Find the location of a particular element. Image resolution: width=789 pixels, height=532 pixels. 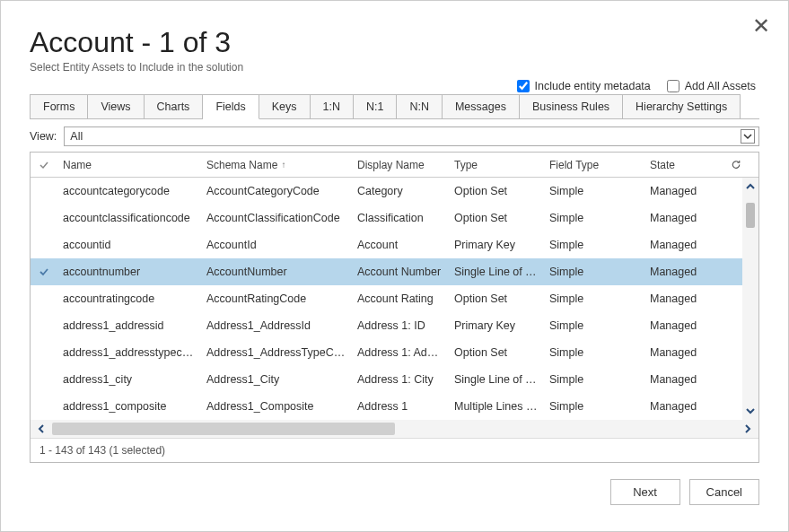

cell-name: address1_city is located at coordinates (129, 379).